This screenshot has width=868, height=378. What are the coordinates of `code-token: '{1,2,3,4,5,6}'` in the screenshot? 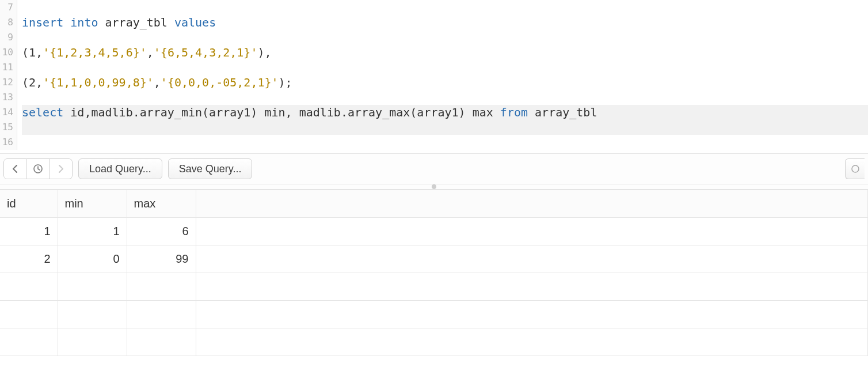 It's located at (94, 52).